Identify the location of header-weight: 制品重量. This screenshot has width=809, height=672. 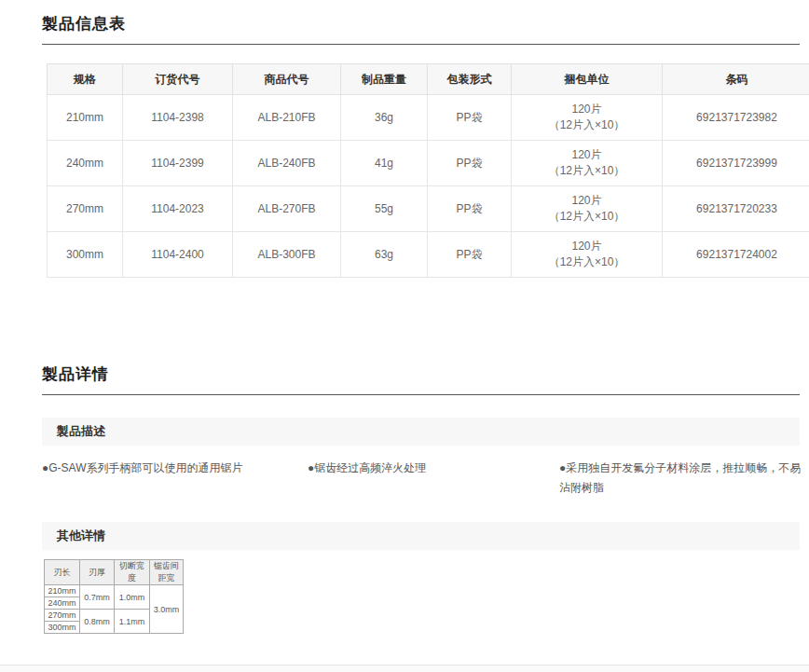
(384, 80).